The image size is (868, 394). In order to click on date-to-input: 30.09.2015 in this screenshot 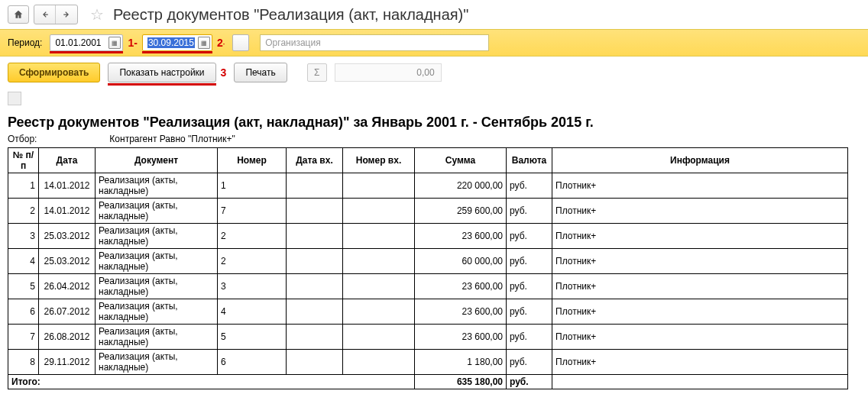, I will do `click(171, 43)`.